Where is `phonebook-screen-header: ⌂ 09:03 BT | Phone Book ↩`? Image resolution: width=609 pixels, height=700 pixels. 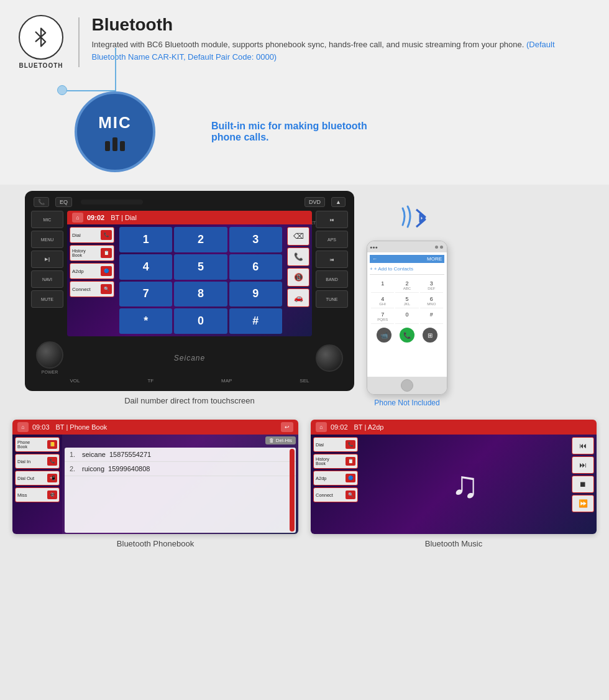 phonebook-screen-header: ⌂ 09:03 BT | Phone Book ↩ is located at coordinates (155, 427).